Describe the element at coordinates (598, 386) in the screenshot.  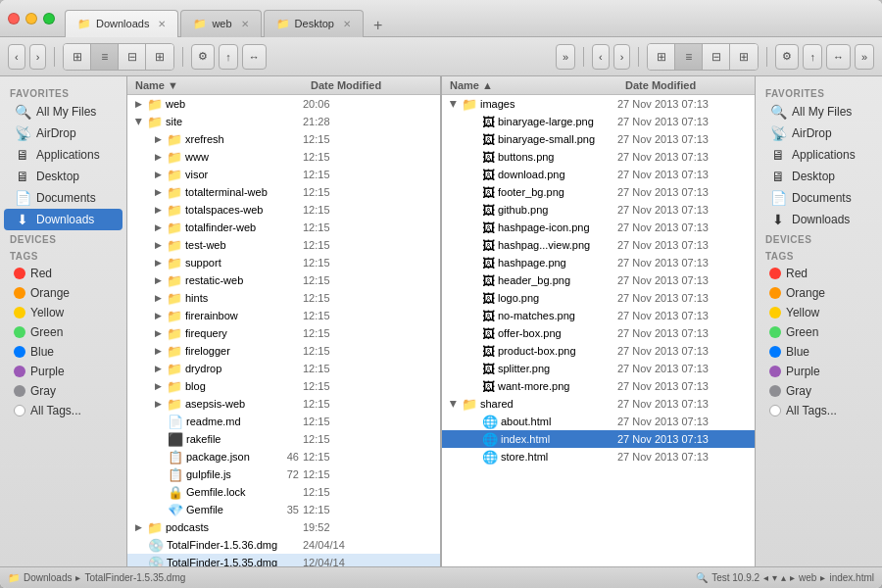
I see `file-row: 🖼want-more.png27 Nov 2013 07:13` at that location.